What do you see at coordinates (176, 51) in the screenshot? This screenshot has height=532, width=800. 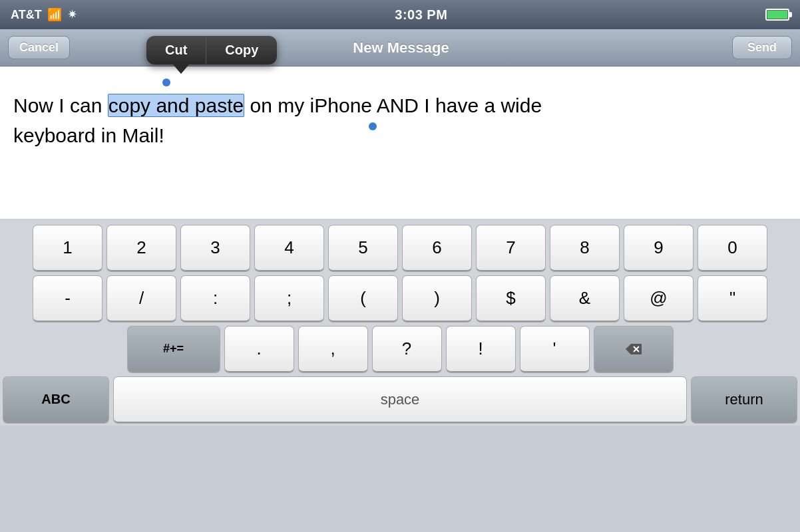 I see `cut-menu-item: Cut` at bounding box center [176, 51].